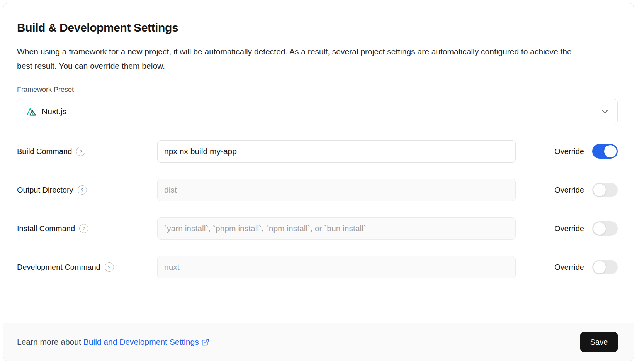 The height and width of the screenshot is (364, 637). I want to click on output-directory-row: Output Directory ? Override, so click(318, 190).